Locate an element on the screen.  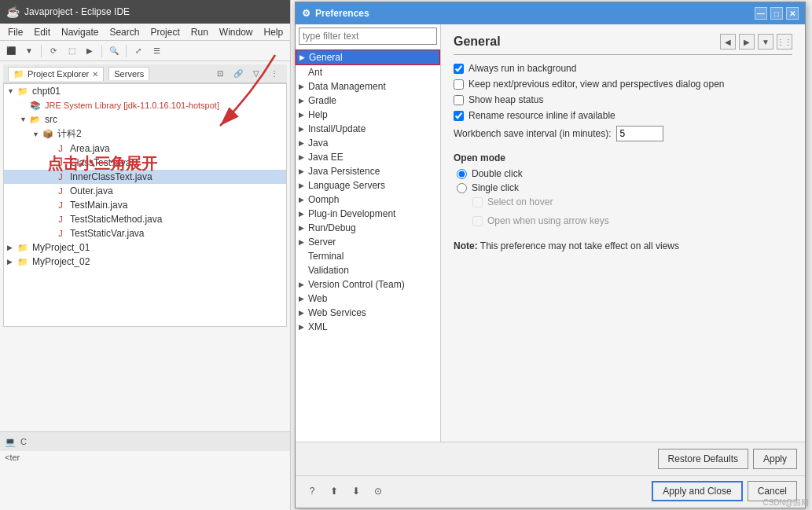
pref-item-terminal: Terminal is located at coordinates (368, 256).